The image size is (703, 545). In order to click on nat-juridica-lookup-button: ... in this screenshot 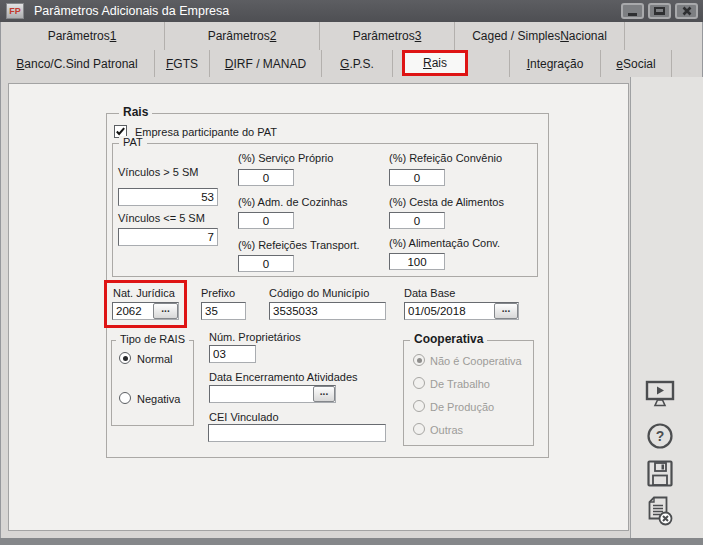, I will do `click(166, 311)`.